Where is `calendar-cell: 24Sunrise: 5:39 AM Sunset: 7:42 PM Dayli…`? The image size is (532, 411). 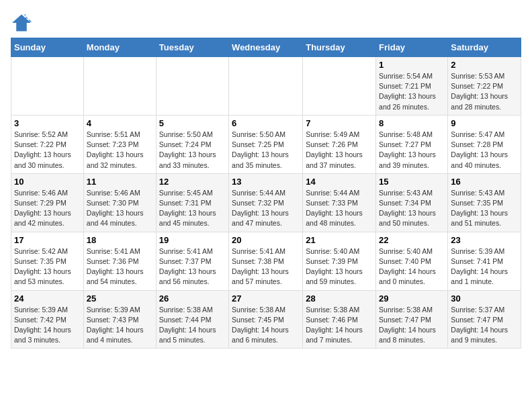 calendar-cell: 24Sunrise: 5:39 AM Sunset: 7:42 PM Dayli… is located at coordinates (48, 320).